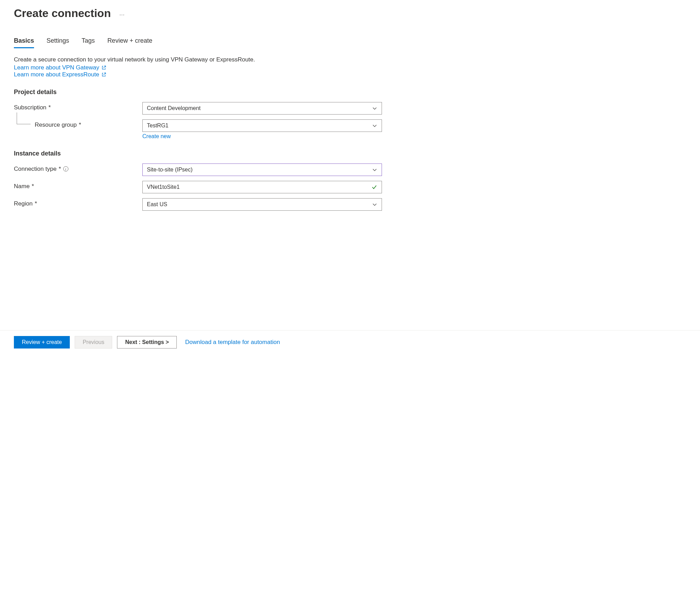  I want to click on previous-button: Previous, so click(93, 342).